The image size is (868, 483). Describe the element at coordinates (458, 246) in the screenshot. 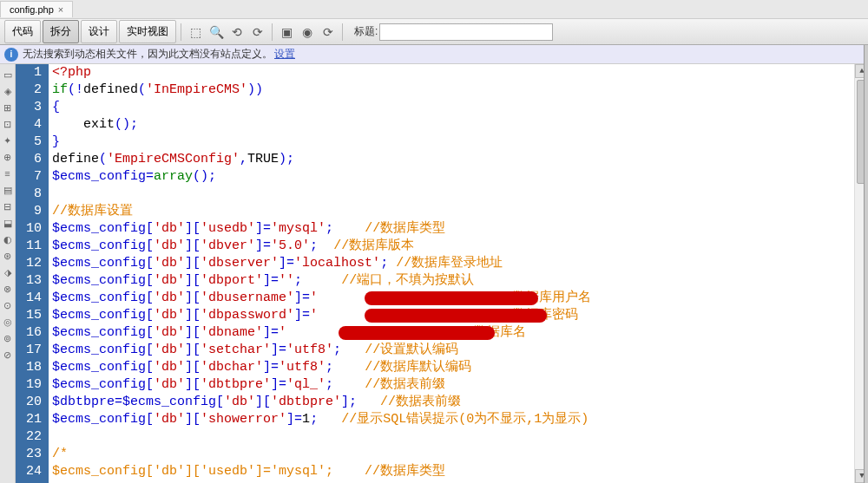

I see `code-line: $ecms_config['db']['dbver']='5.0'; //数据库…` at that location.